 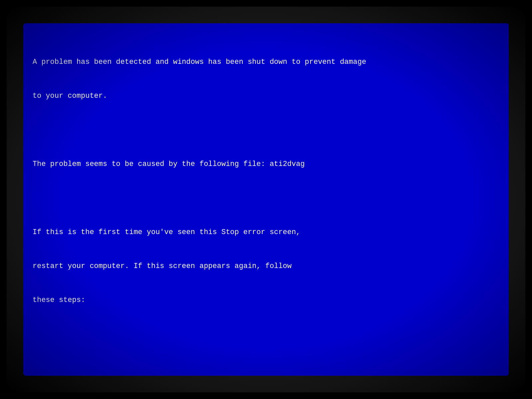 What do you see at coordinates (266, 300) in the screenshot?
I see `bsod-line-6: these steps:` at bounding box center [266, 300].